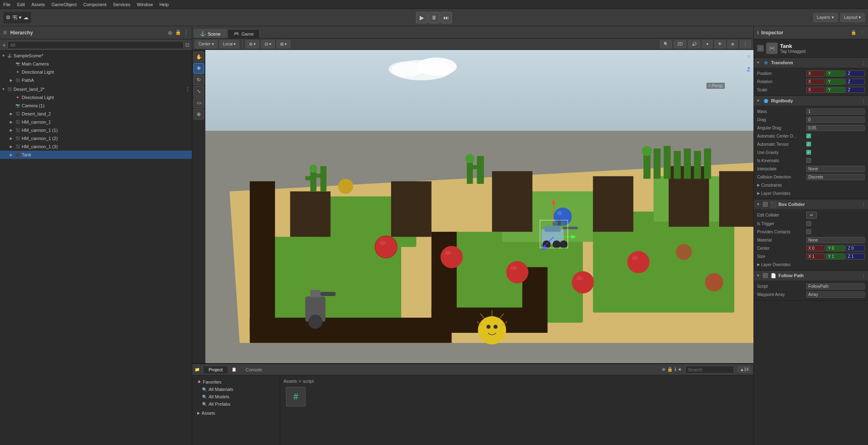 This screenshot has width=868, height=445. Describe the element at coordinates (765, 204) in the screenshot. I see `box-collider-enable: ✓` at that location.